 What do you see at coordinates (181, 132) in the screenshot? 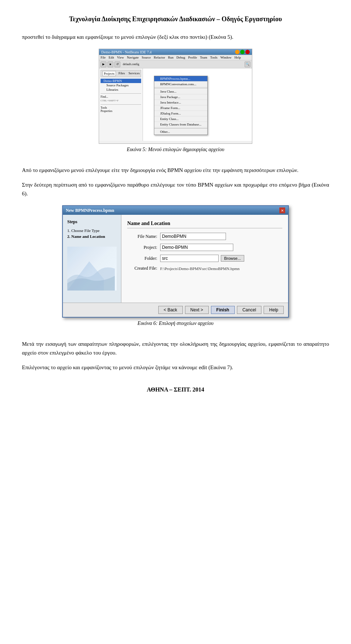
I see `menu-item-other: Other...` at bounding box center [181, 132].